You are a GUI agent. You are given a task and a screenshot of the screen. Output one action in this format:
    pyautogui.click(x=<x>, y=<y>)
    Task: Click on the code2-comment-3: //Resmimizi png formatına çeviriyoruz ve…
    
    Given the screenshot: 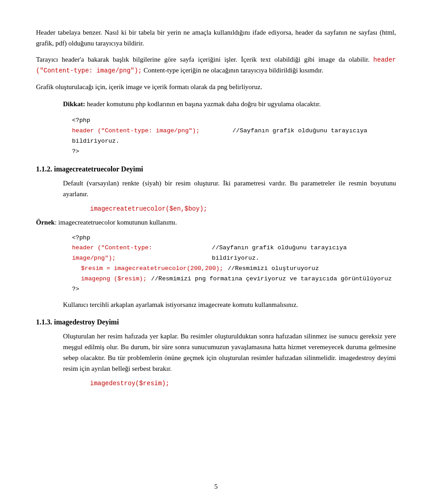 What is the action you would take?
    pyautogui.click(x=272, y=279)
    